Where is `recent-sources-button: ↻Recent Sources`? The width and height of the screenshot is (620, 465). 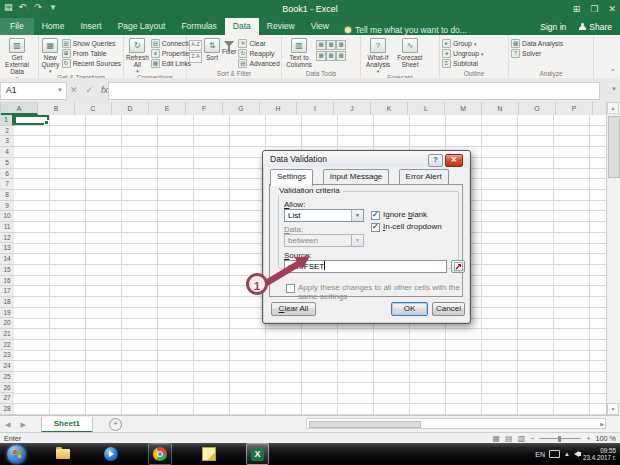
recent-sources-button: ↻Recent Sources is located at coordinates (92, 64).